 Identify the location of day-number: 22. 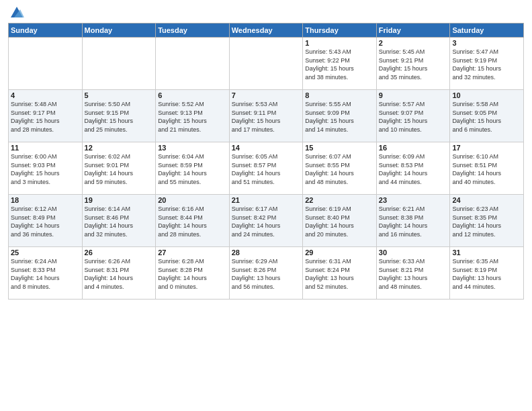
(340, 200).